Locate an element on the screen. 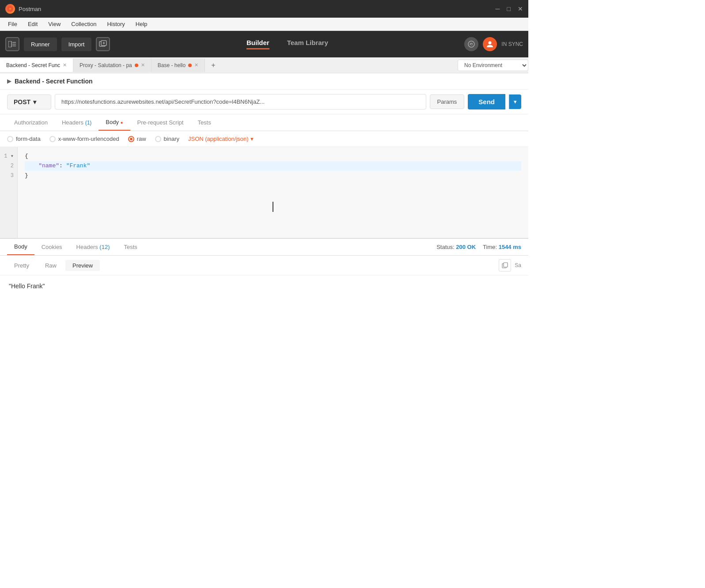 This screenshot has height=588, width=705. postman-logo is located at coordinates (10, 9).